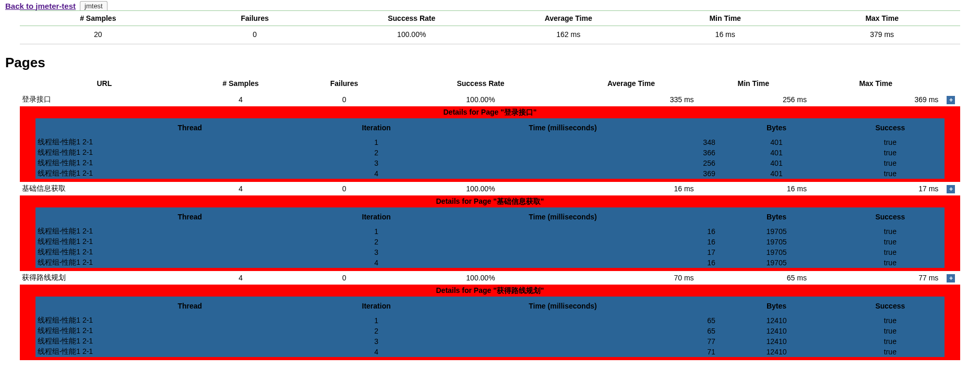 The width and height of the screenshot is (980, 381). Describe the element at coordinates (563, 352) in the screenshot. I see `detail-time: 71` at that location.